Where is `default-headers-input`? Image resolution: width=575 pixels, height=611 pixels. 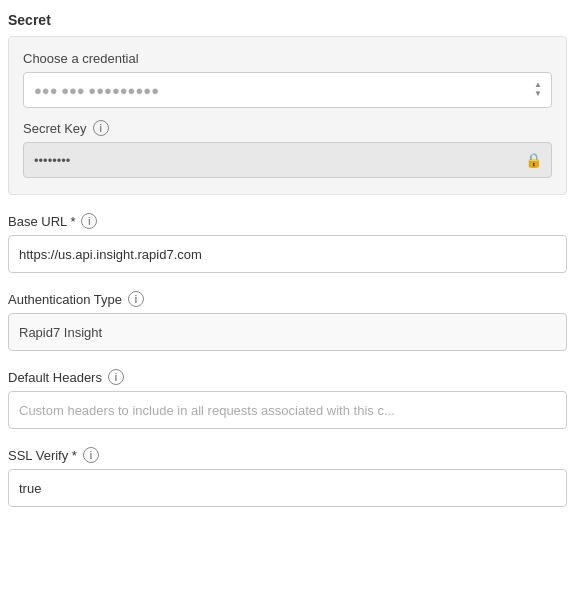 default-headers-input is located at coordinates (288, 410).